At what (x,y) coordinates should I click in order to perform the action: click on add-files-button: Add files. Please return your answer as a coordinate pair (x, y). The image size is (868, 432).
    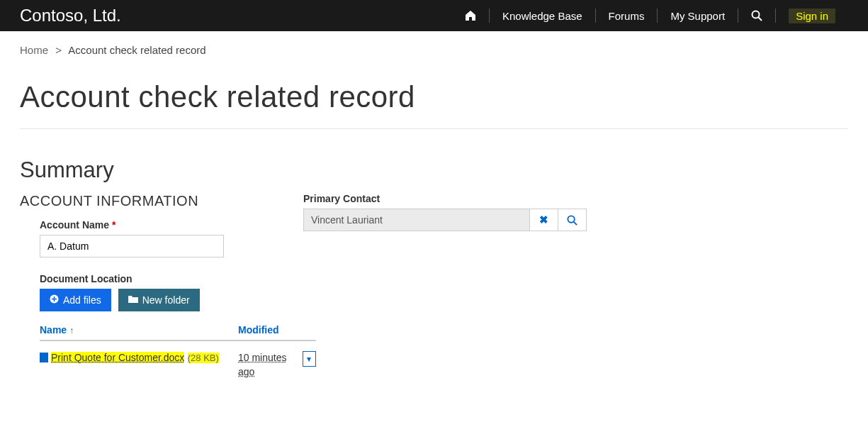
    Looking at the image, I should click on (75, 300).